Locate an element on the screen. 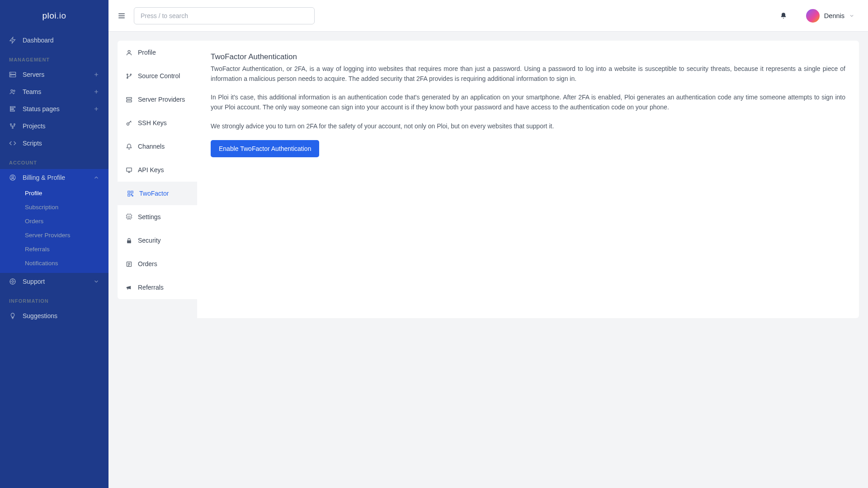 This screenshot has width=868, height=488. lock-icon is located at coordinates (129, 240).